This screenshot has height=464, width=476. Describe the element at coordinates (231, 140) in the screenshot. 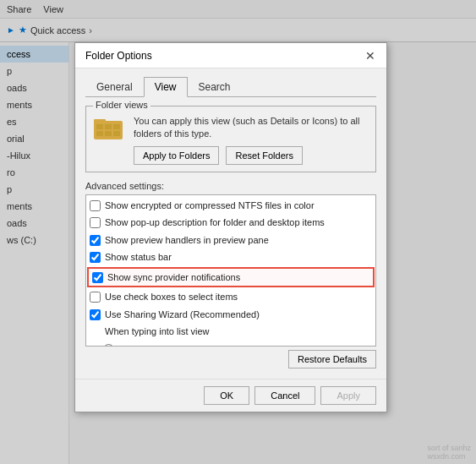

I see `folder-views-content: You can apply this view (such as Details…` at that location.